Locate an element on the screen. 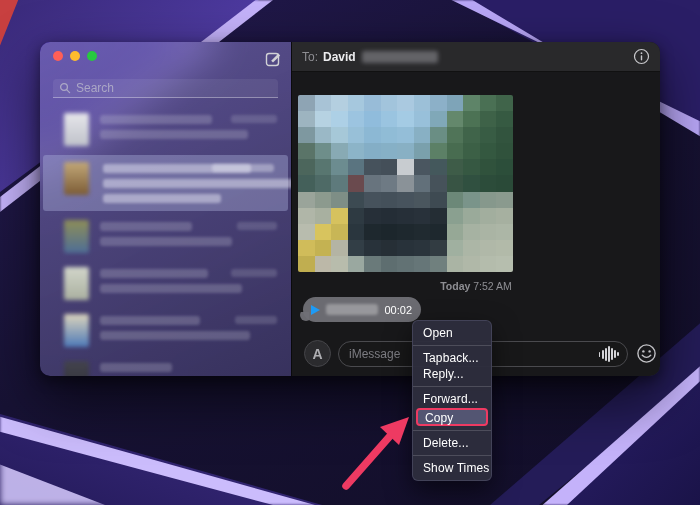 This screenshot has height=505, width=700. info-button is located at coordinates (642, 56).